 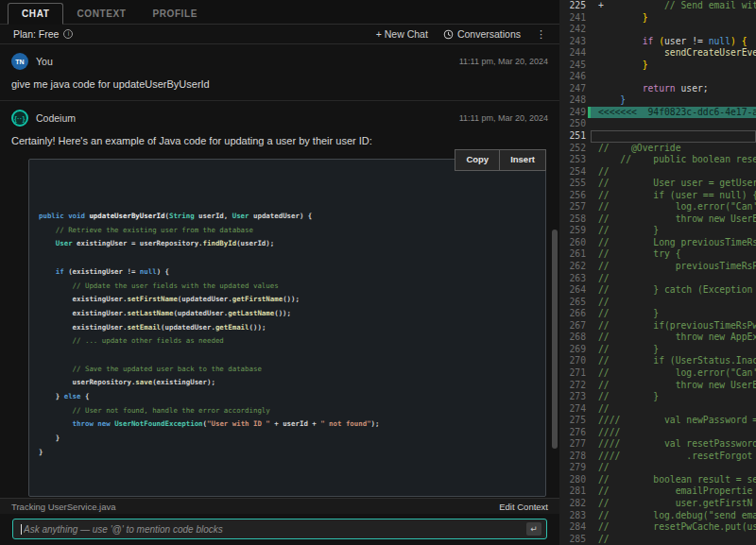 What do you see at coordinates (658, 516) in the screenshot?
I see `editor-line: 283// log.debug("send email` at bounding box center [658, 516].